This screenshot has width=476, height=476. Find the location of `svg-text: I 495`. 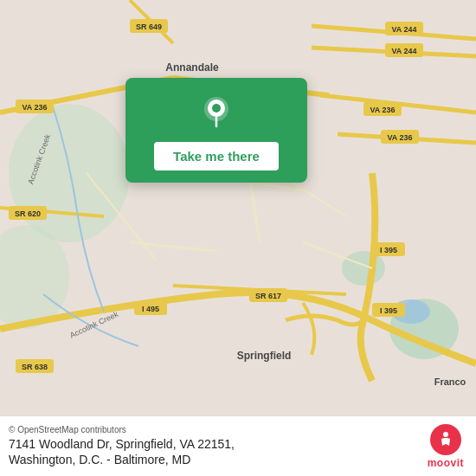

svg-text: I 495 is located at coordinates (151, 309).